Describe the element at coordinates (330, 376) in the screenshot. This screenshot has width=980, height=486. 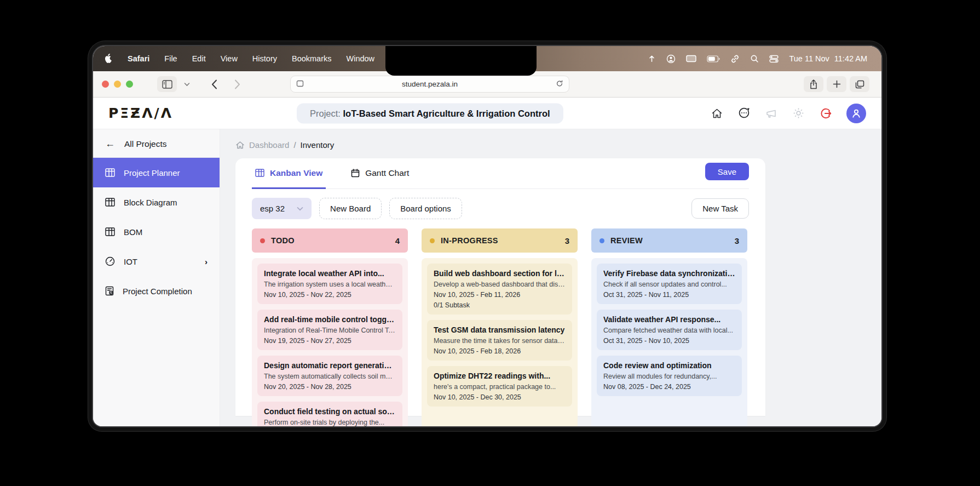
I see `task-card: Design automatic report generation... Th…` at that location.